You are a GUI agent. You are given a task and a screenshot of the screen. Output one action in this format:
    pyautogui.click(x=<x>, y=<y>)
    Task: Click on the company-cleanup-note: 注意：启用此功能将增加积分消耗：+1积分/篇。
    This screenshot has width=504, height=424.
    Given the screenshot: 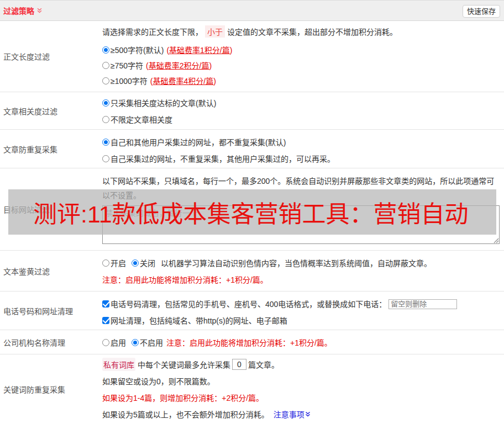 What is the action you would take?
    pyautogui.click(x=249, y=342)
    